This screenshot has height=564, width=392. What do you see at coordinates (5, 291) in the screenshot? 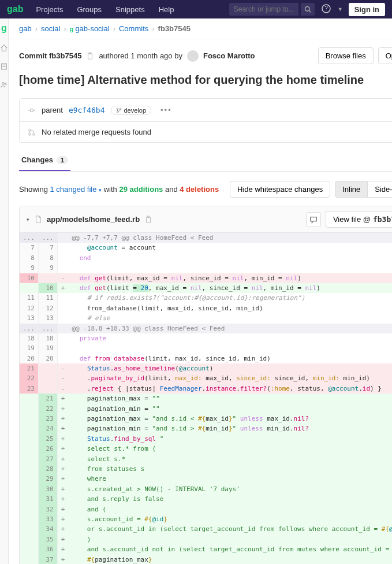
I see `left-sidebar: g` at bounding box center [5, 291].